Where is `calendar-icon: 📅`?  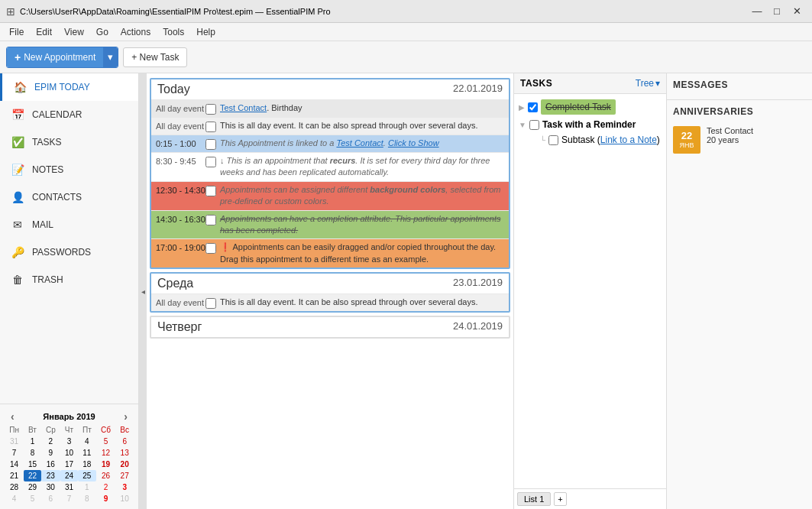
calendar-icon: 📅 is located at coordinates (18, 115).